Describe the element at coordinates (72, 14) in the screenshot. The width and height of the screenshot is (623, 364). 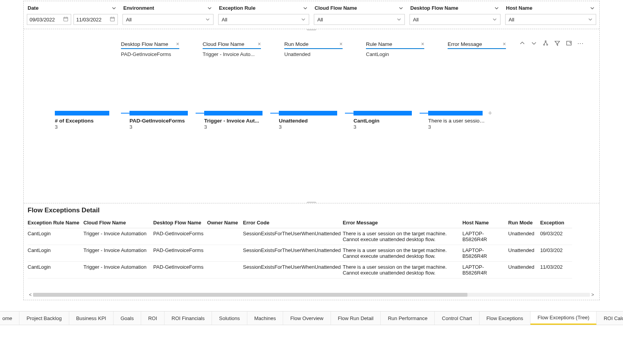
I see `filter-date: Date 09/03/2022 11/03/2022` at that location.